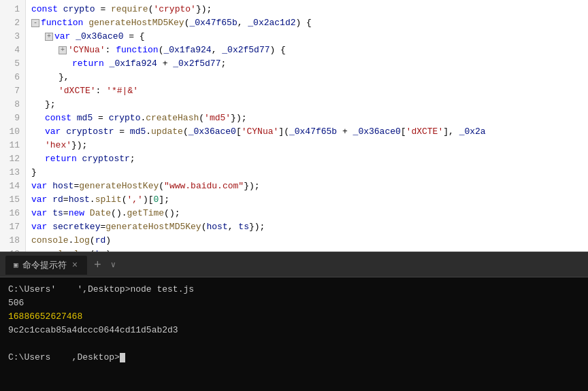 The height and width of the screenshot is (391, 588). Describe the element at coordinates (45, 265) in the screenshot. I see `terminal-tab-label: 命令提示符` at that location.